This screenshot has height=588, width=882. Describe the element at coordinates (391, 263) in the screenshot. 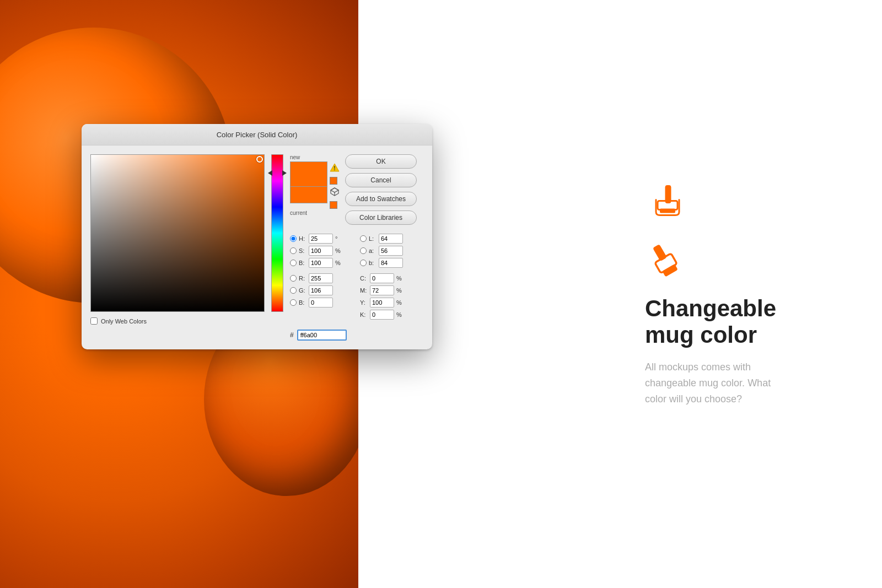

I see `input-b2: 84` at that location.